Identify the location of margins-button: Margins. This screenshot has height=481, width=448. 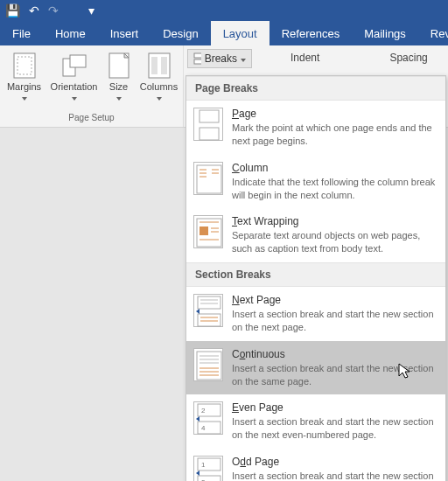
(24, 75).